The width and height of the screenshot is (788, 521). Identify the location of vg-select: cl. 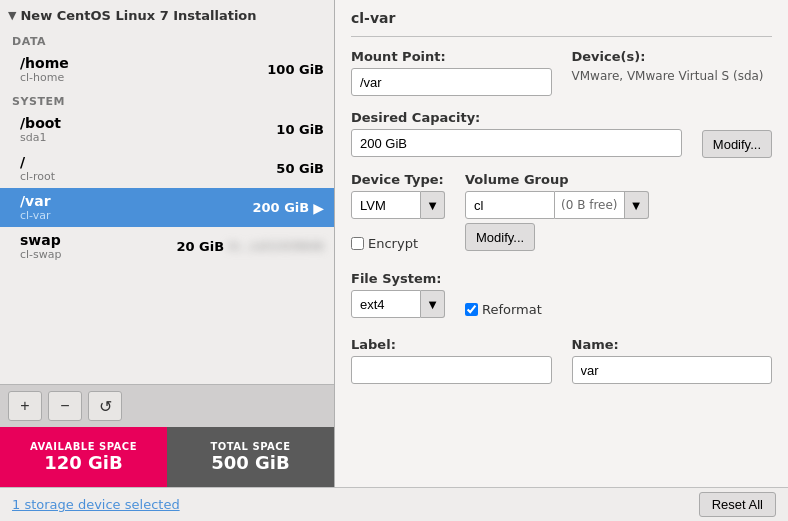
(510, 205).